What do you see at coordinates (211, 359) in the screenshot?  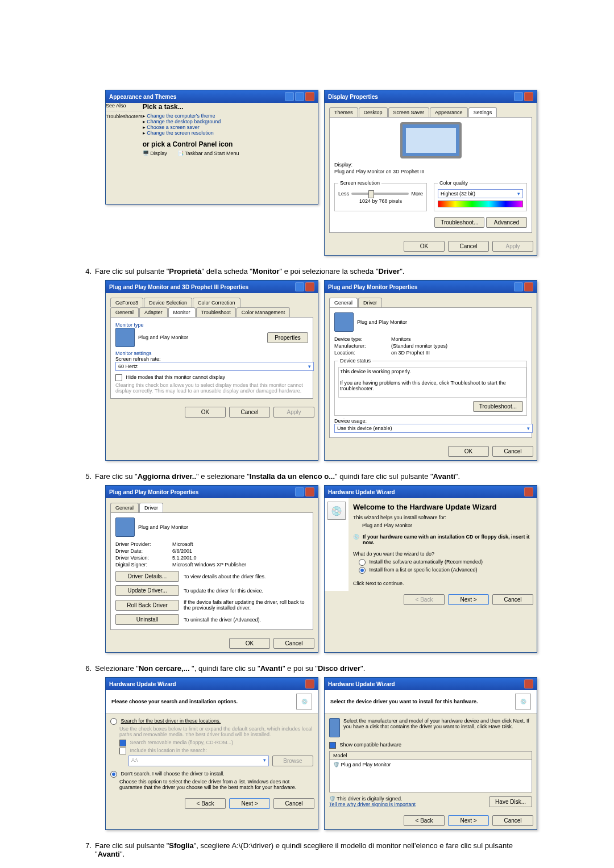 I see `refresh-label: Screen refresh rate:` at bounding box center [211, 359].